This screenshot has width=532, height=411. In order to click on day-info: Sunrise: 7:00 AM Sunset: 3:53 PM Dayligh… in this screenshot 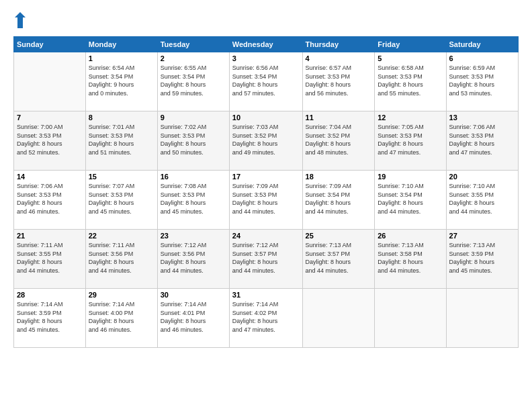, I will do `click(50, 140)`.